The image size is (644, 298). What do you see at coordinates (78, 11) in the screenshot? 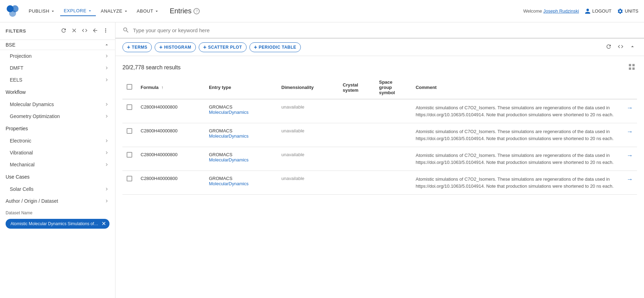
I see `nav-explore: EXPLORE` at bounding box center [78, 11].